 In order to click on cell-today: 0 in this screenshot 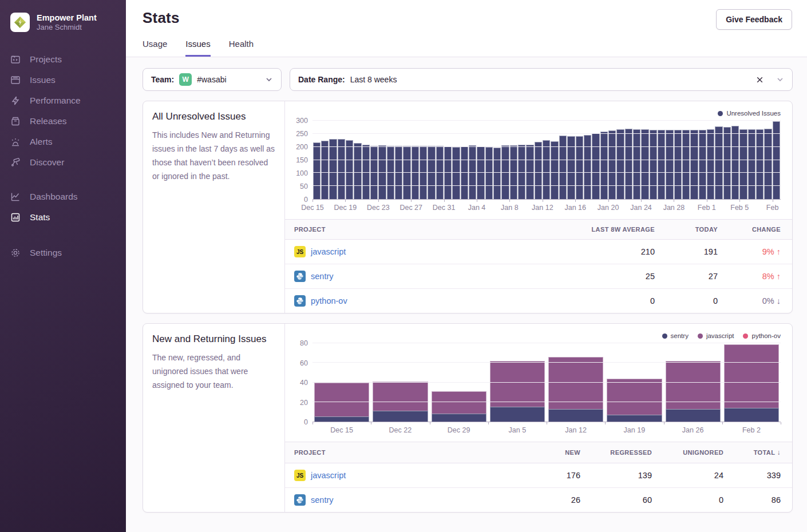, I will do `click(698, 301)`.